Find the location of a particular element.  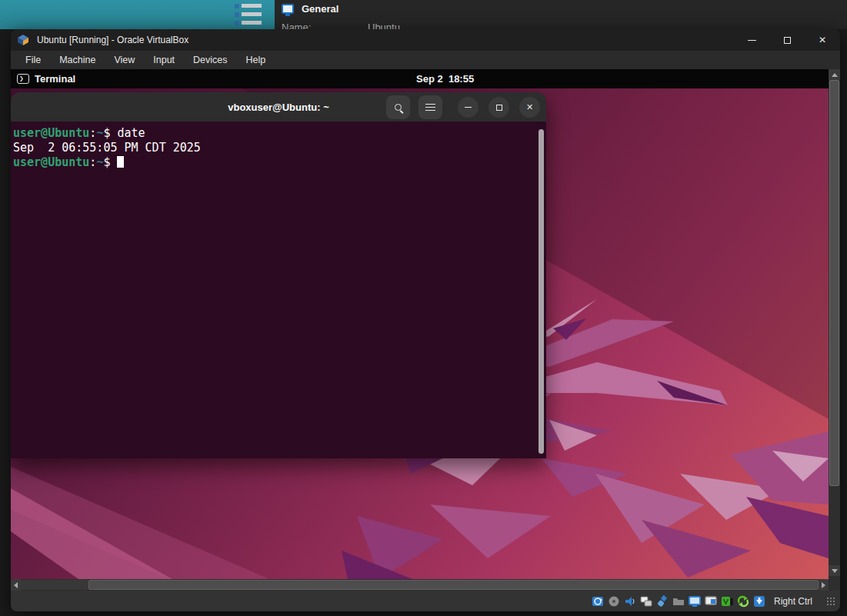

arrow-left-icon is located at coordinates (15, 585).